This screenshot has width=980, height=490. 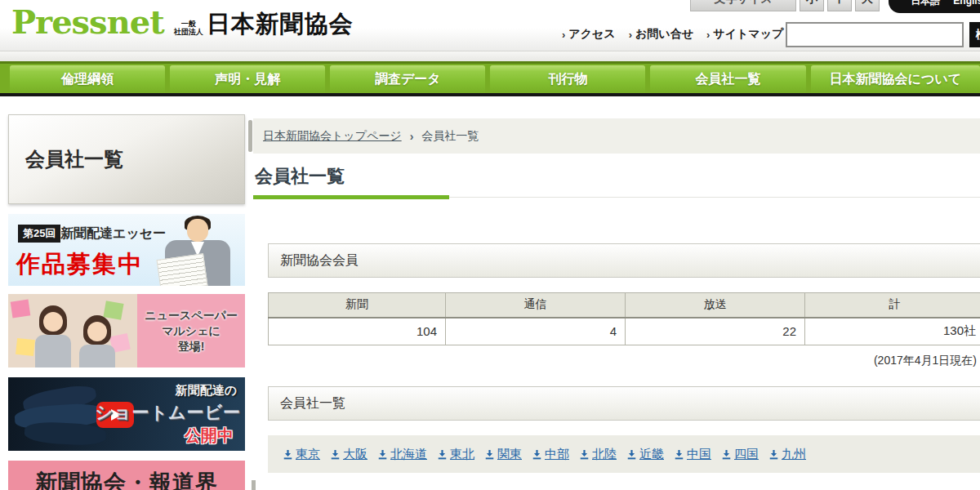 What do you see at coordinates (127, 250) in the screenshot?
I see `banner-essay-contest: 第25回 新聞配達エッセー 作品募集中` at bounding box center [127, 250].